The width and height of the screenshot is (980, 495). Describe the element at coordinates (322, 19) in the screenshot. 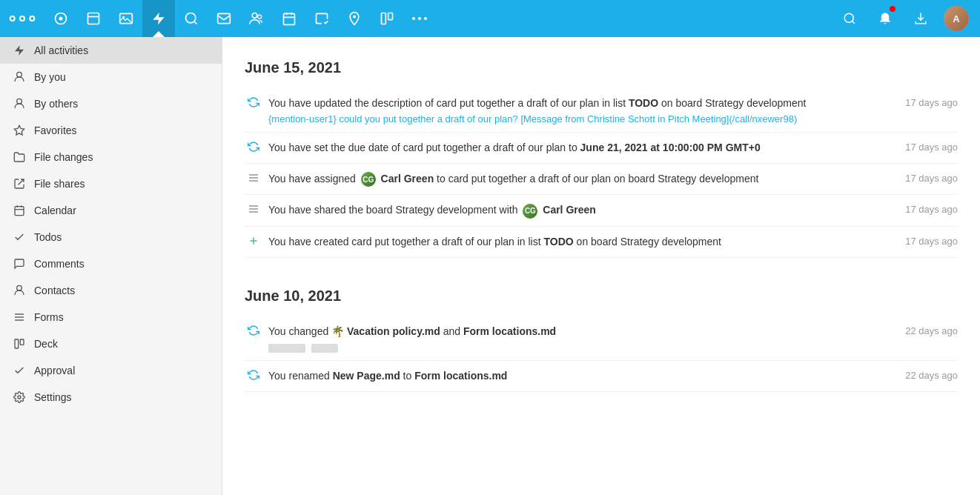

I see `nav-notes` at that location.